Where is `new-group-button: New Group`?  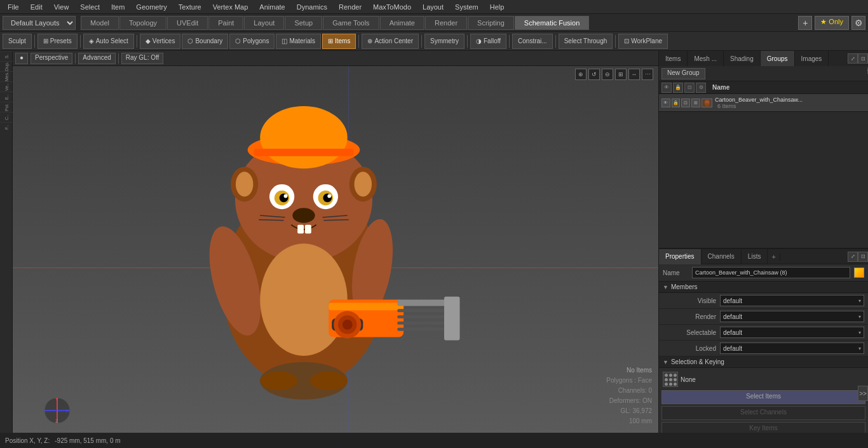 new-group-button: New Group is located at coordinates (684, 74).